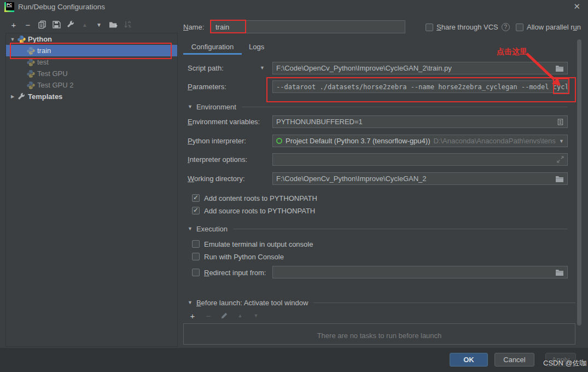  I want to click on empty-tasks-message: There are no tasks to run before launch, so click(380, 336).